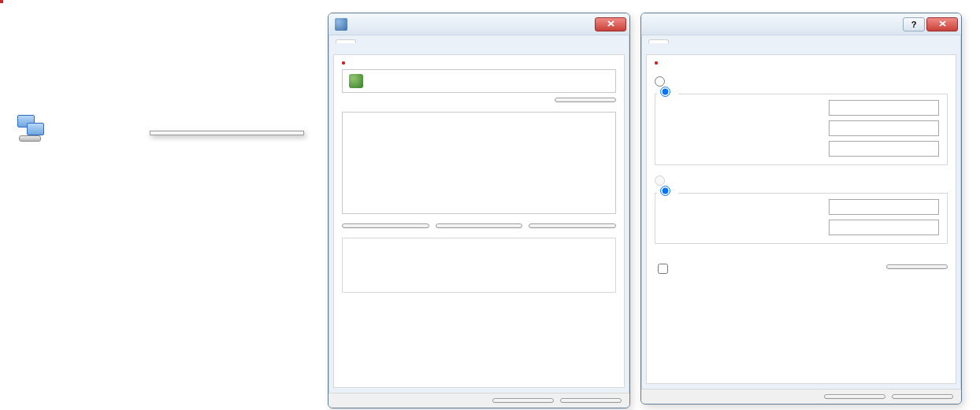 This screenshot has height=410, width=980. What do you see at coordinates (346, 41) in the screenshot?
I see `tab-network` at bounding box center [346, 41].